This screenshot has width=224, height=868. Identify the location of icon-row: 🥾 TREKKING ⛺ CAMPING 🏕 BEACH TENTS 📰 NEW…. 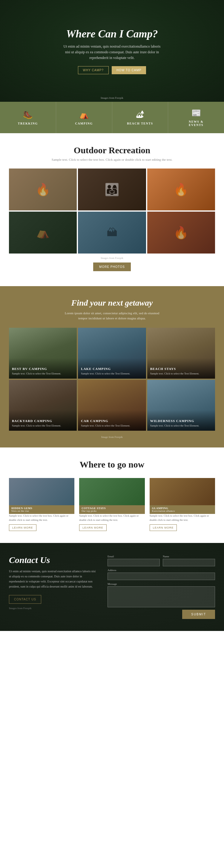
(112, 117).